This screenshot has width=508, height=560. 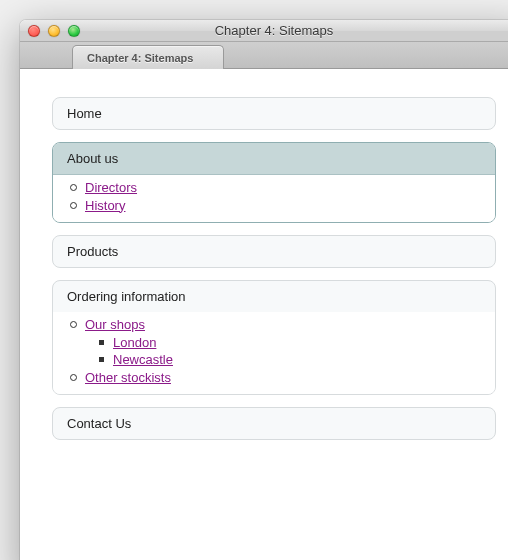 What do you see at coordinates (283, 188) in the screenshot?
I see `list-item: Directors` at bounding box center [283, 188].